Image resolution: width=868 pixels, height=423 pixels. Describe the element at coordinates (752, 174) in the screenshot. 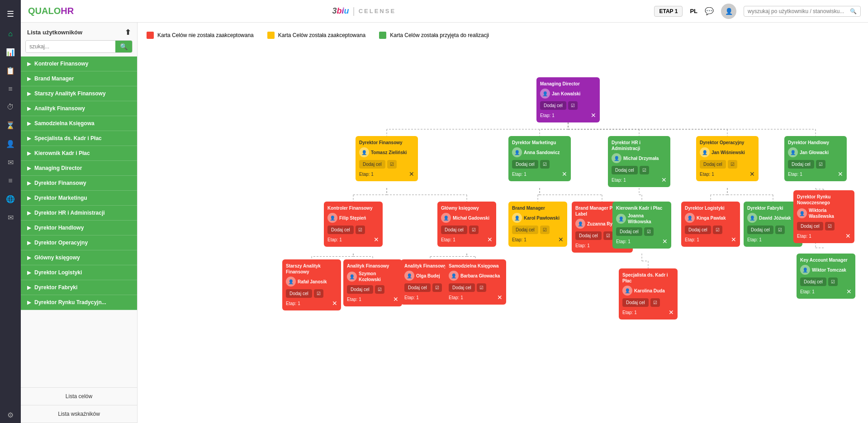

I see `node-close-dyrektor-operacyjny: ✕` at that location.